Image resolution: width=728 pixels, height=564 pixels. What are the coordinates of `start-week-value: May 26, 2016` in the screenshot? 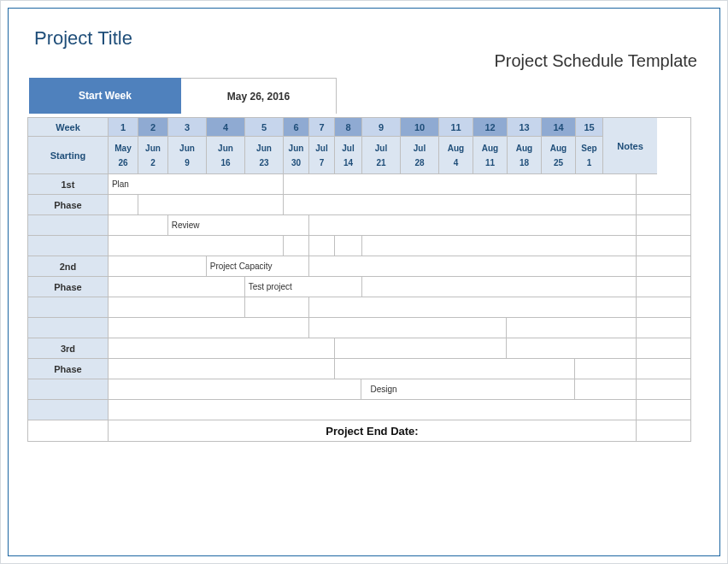 It's located at (259, 96).